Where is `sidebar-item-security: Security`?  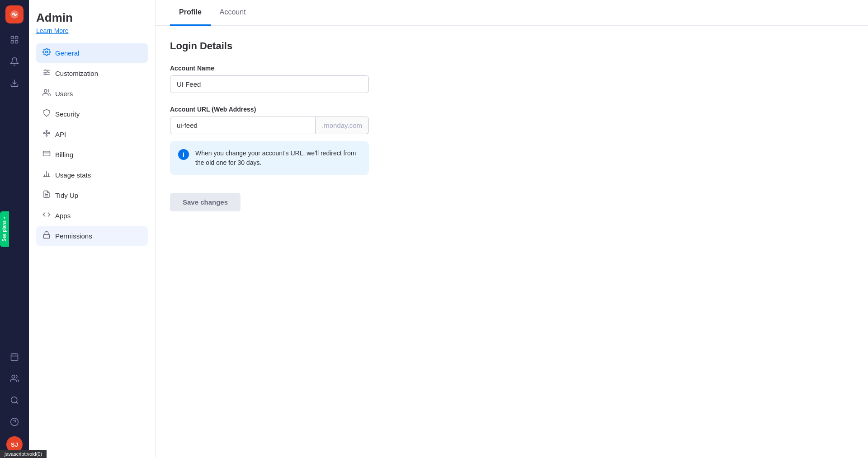
sidebar-item-security: Security is located at coordinates (92, 114).